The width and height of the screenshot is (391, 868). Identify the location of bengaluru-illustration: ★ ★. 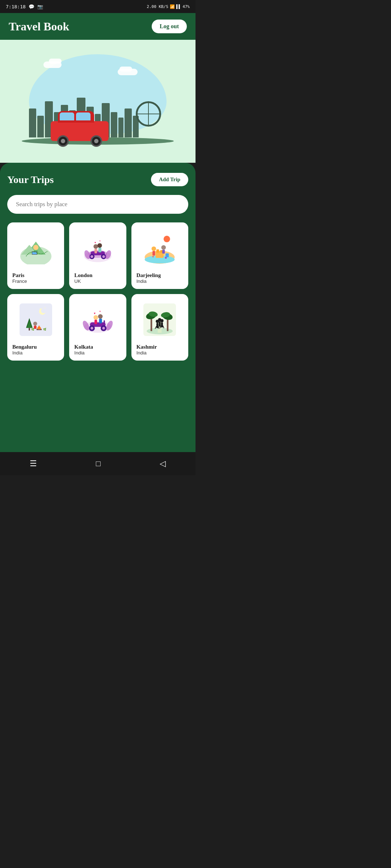
(35, 320).